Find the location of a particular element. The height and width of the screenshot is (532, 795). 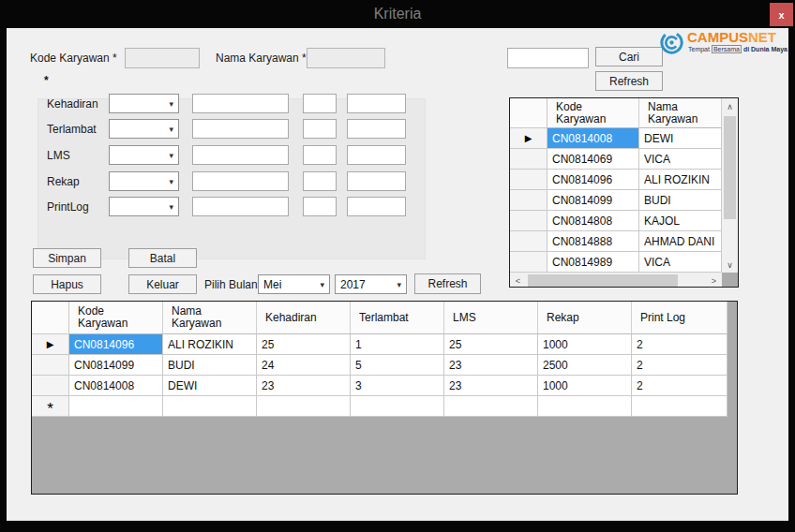

rekap-operator-combo: ▾ is located at coordinates (144, 182).